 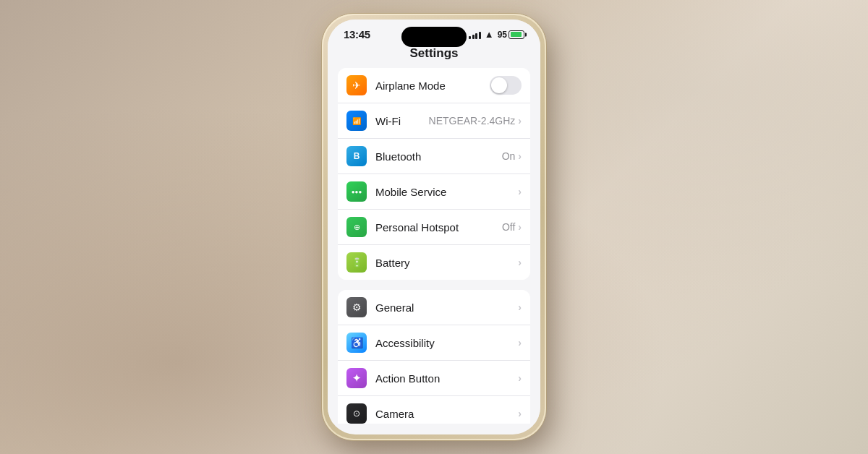 I want to click on row-general: ⚙ General ›, so click(x=434, y=308).